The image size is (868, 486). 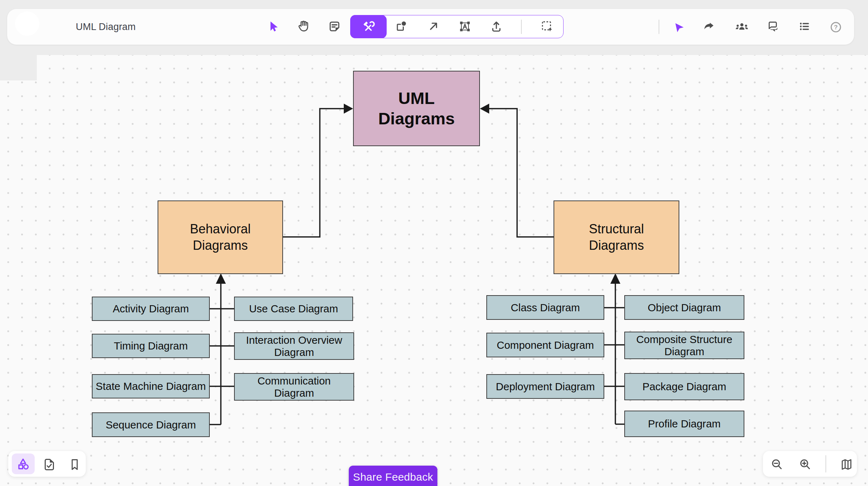 What do you see at coordinates (151, 346) in the screenshot?
I see `node-timing-diagram: Timing Diagram` at bounding box center [151, 346].